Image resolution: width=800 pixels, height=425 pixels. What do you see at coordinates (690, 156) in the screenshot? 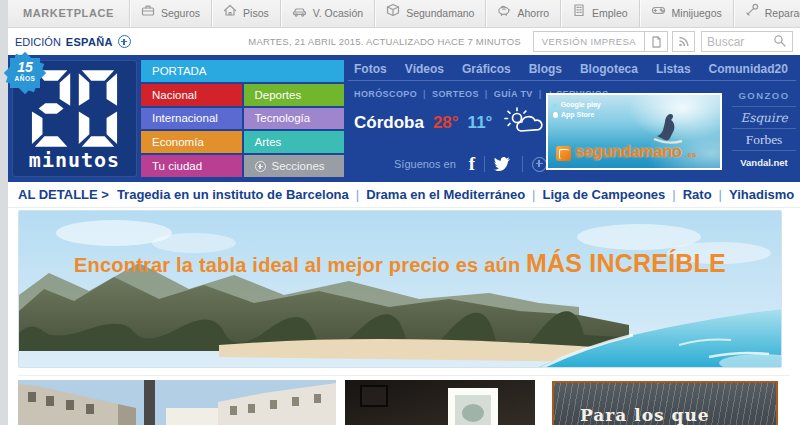
I see `ad-brand-tld: .es` at bounding box center [690, 156].